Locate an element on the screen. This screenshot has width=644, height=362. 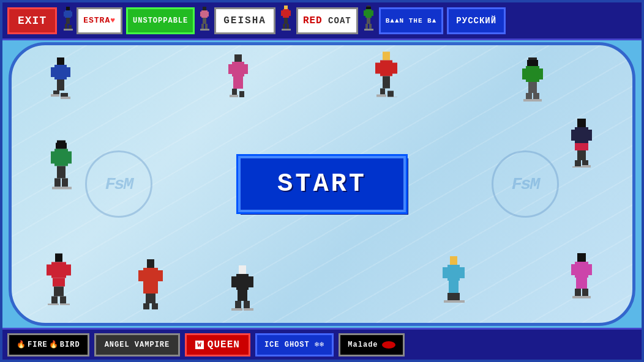
russian-button: РУССКИЙ is located at coordinates (476, 21).